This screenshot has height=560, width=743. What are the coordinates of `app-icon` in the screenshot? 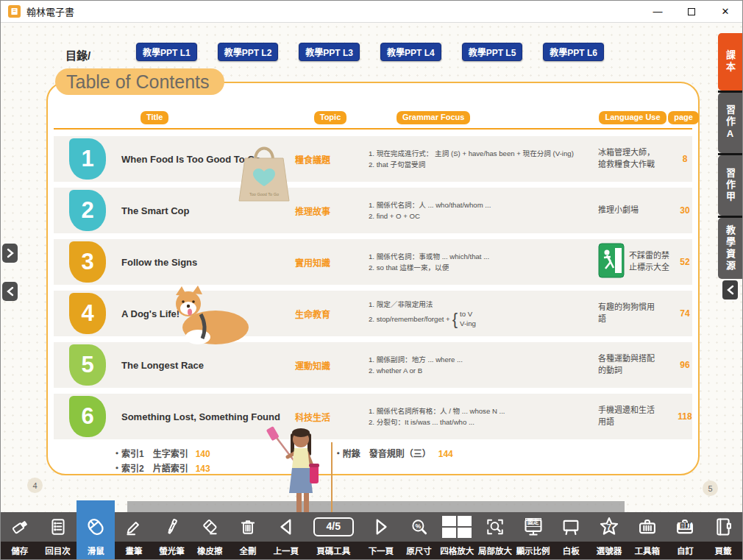 It's located at (15, 12).